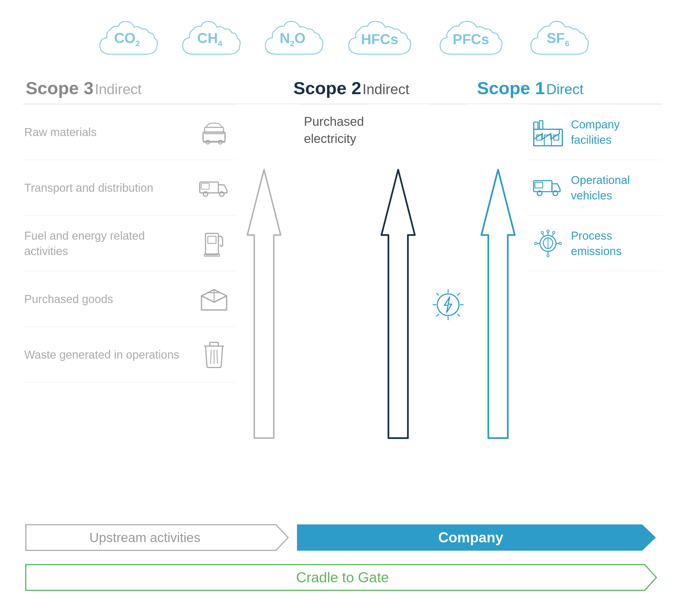  I want to click on cloud-pfcs: PFCs, so click(471, 39).